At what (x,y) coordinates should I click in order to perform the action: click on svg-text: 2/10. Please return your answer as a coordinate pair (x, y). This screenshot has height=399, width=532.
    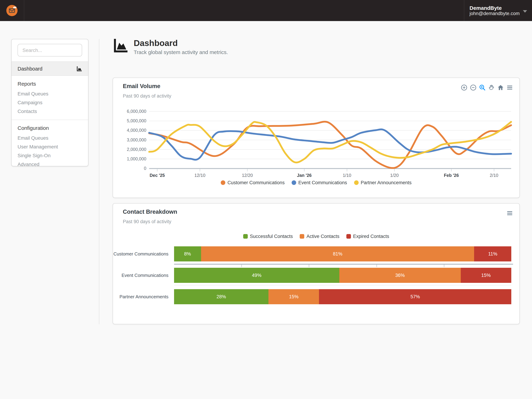
    Looking at the image, I should click on (494, 175).